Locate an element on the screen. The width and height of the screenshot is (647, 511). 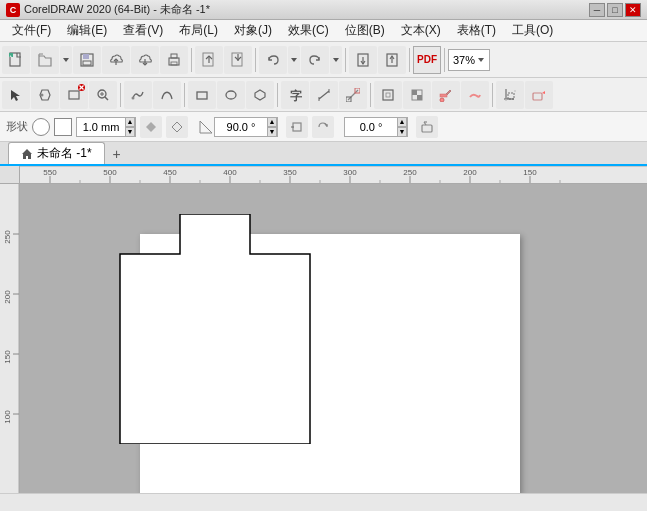
calligraphy-button is located at coordinates (427, 127).